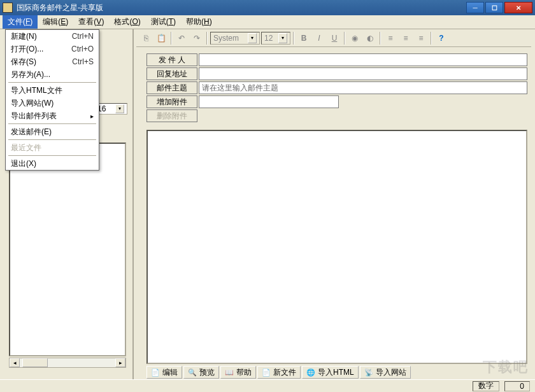 The width and height of the screenshot is (535, 392). I want to click on align-right-icon: ≡, so click(420, 38).